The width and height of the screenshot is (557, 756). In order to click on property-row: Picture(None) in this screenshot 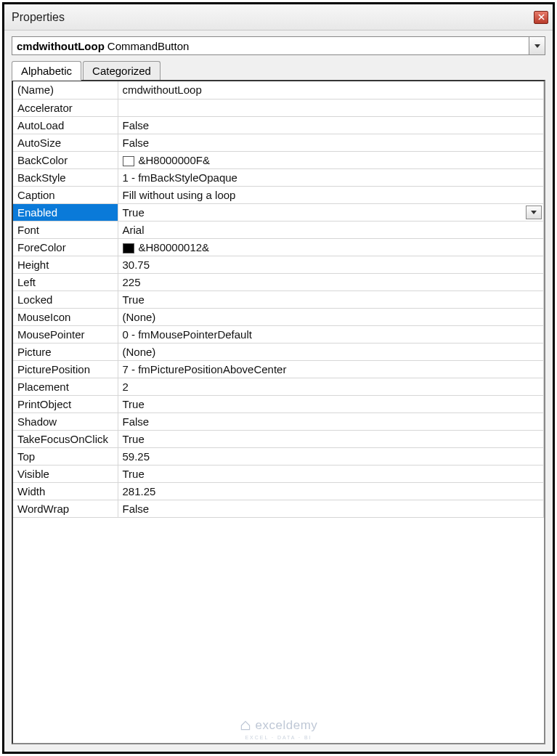, I will do `click(279, 351)`.